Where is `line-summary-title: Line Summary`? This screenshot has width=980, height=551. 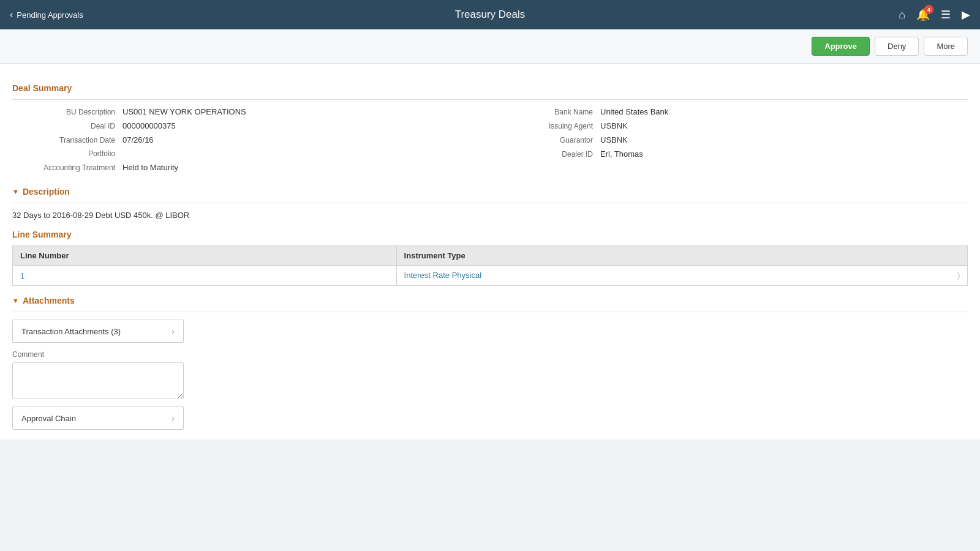 line-summary-title: Line Summary is located at coordinates (490, 234).